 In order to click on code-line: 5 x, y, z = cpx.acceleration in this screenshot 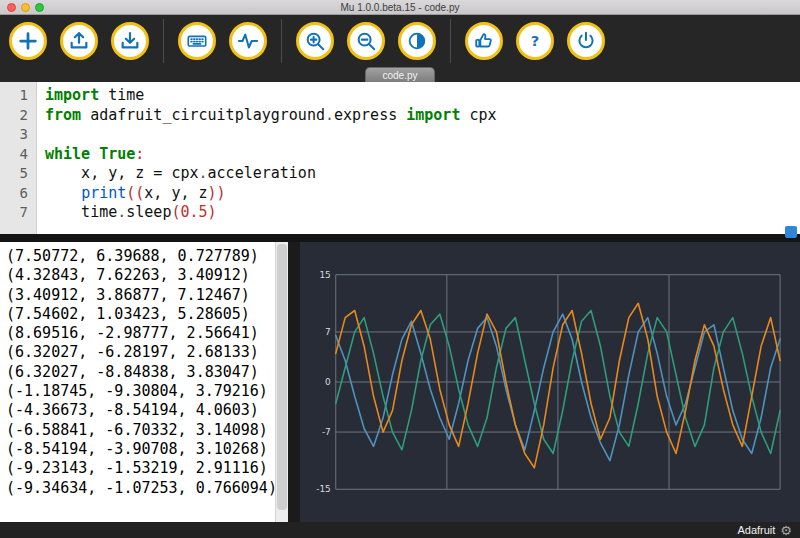, I will do `click(400, 174)`.